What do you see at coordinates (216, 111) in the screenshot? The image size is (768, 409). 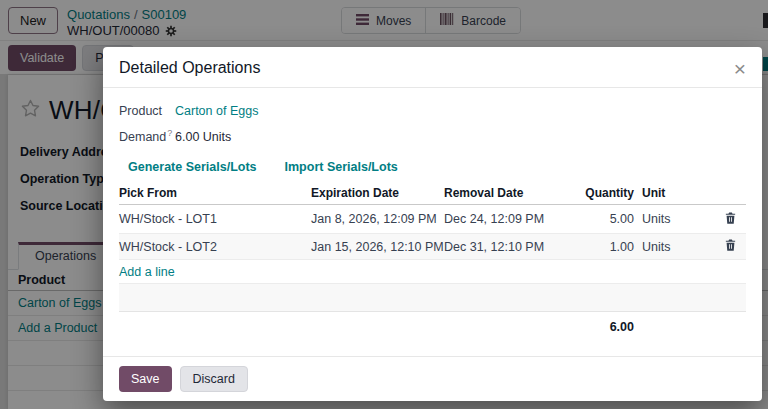 I see `product-value-link: Carton of Eggs` at bounding box center [216, 111].